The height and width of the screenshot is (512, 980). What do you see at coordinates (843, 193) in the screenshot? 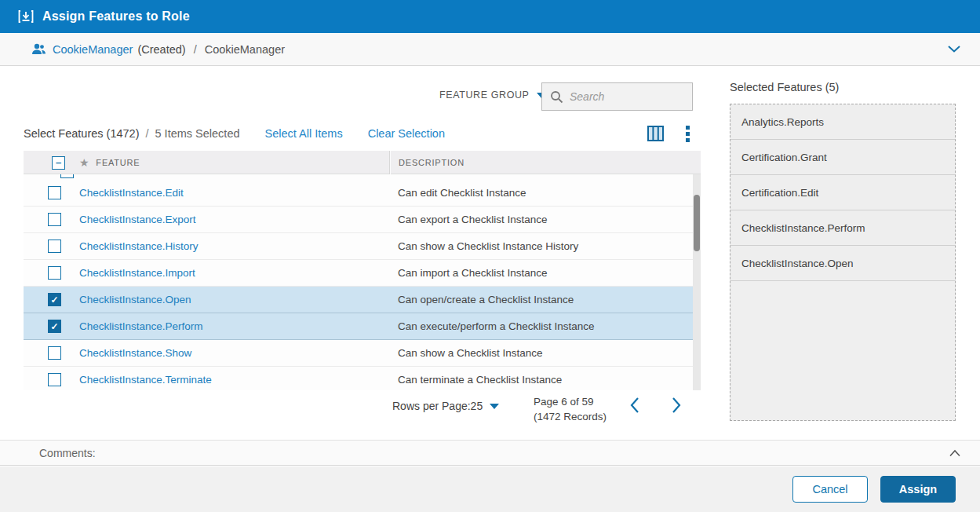
I see `selected-feature-item: Certification.Edit` at bounding box center [843, 193].